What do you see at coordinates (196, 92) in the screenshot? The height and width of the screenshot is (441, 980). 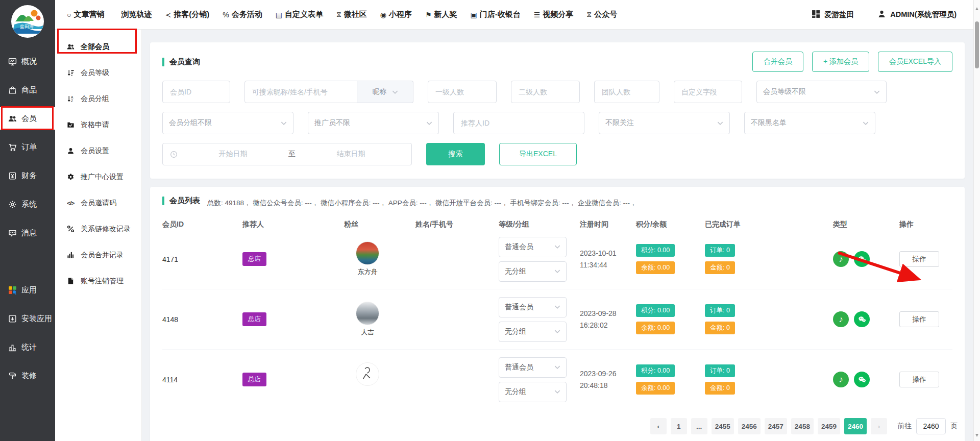 I see `member-id-input` at bounding box center [196, 92].